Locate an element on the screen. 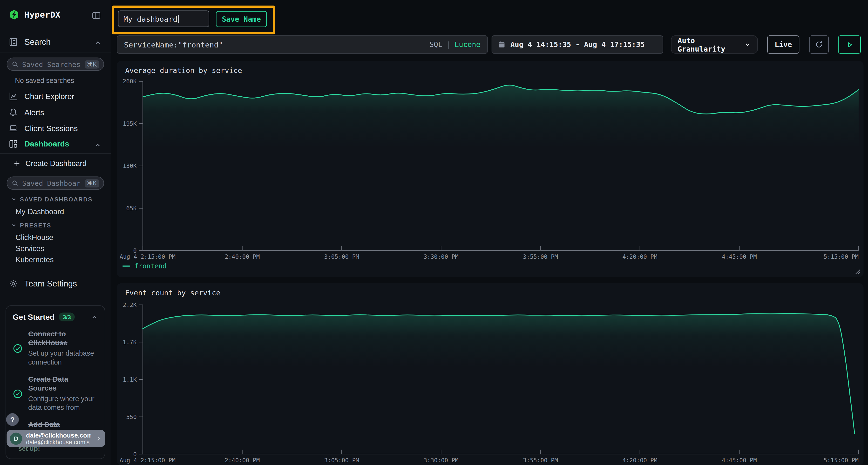 This screenshot has height=465, width=868. user-email: dale@clickhouse.com is located at coordinates (59, 435).